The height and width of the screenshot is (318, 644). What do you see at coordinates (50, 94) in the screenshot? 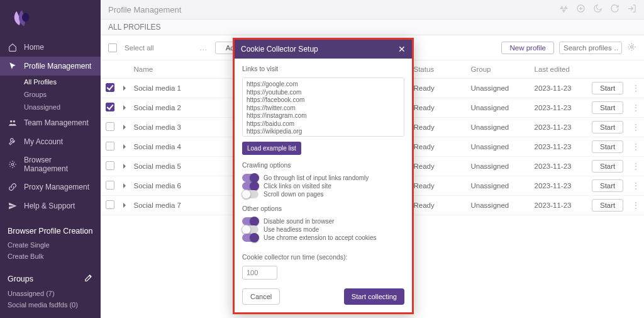
I see `nav-sub-groups: Groups` at bounding box center [50, 94].